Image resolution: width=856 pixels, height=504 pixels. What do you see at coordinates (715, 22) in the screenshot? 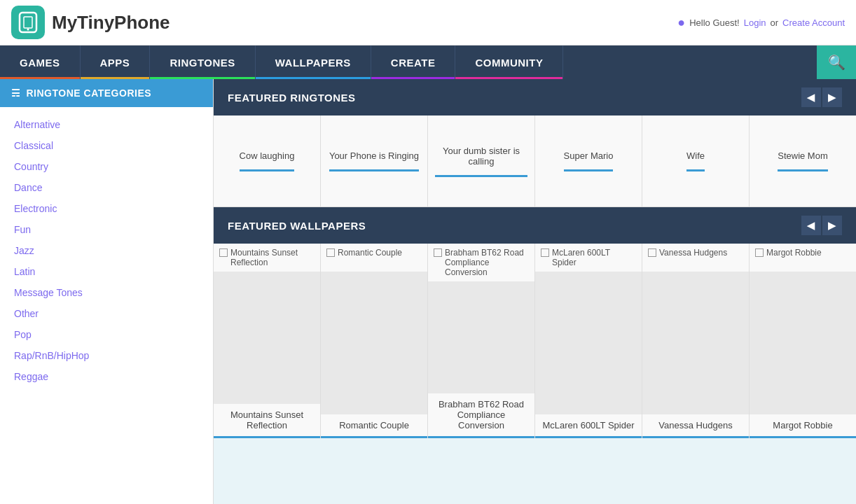
I see `greeting-text: Hello Guest!` at bounding box center [715, 22].